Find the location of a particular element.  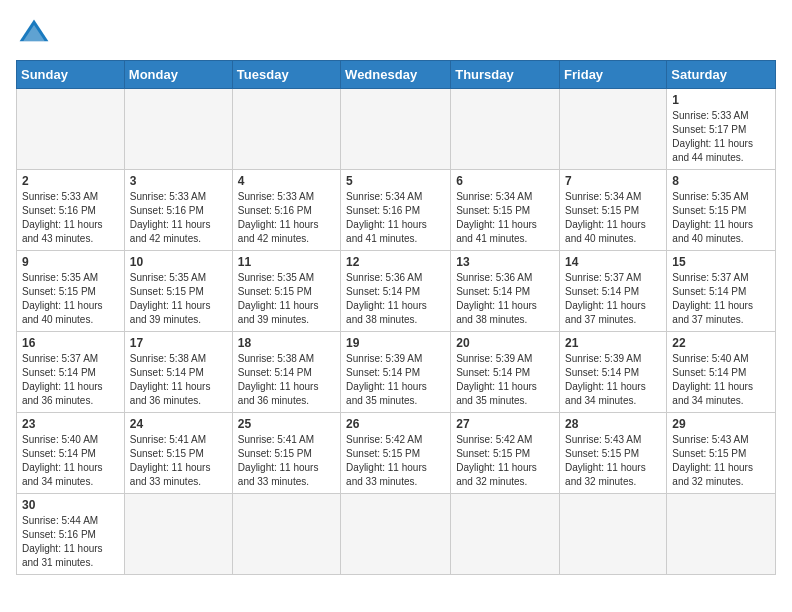

calendar-day-cell: 22Sunrise: 5:40 AM Sunset: 5:14 PM Dayli… is located at coordinates (722, 372).